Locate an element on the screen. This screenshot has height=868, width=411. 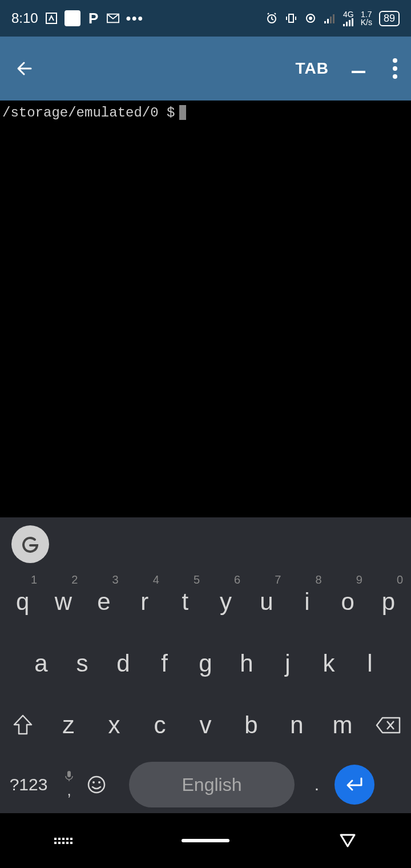
period-key: . is located at coordinates (317, 785).